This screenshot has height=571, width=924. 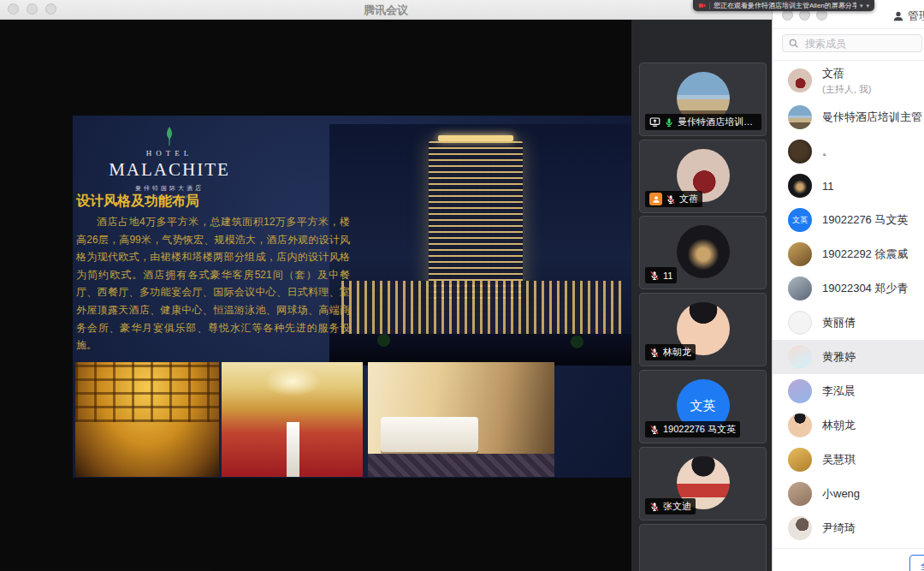 I want to click on members-window-title: 管理成员, so click(x=909, y=16).